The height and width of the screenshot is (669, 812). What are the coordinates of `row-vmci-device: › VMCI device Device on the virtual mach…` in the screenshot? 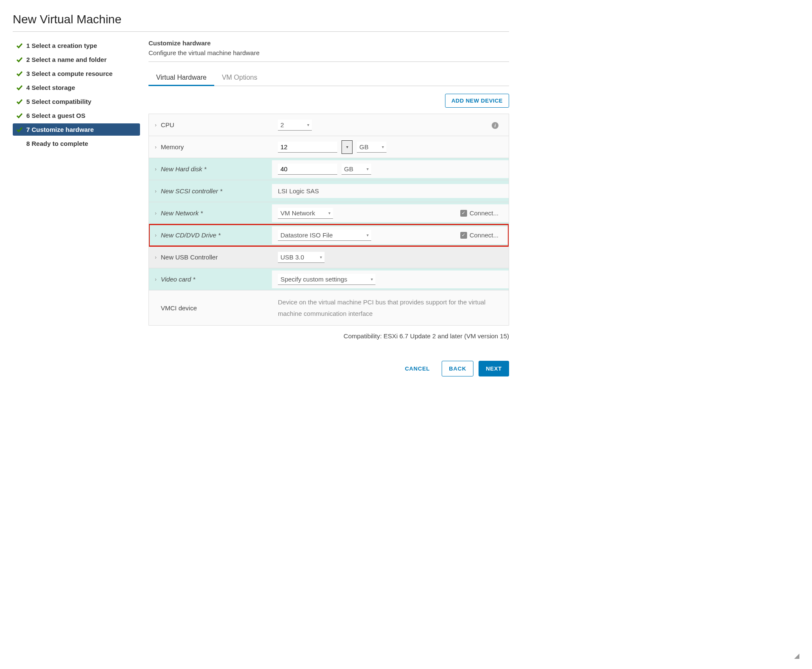 It's located at (329, 308).